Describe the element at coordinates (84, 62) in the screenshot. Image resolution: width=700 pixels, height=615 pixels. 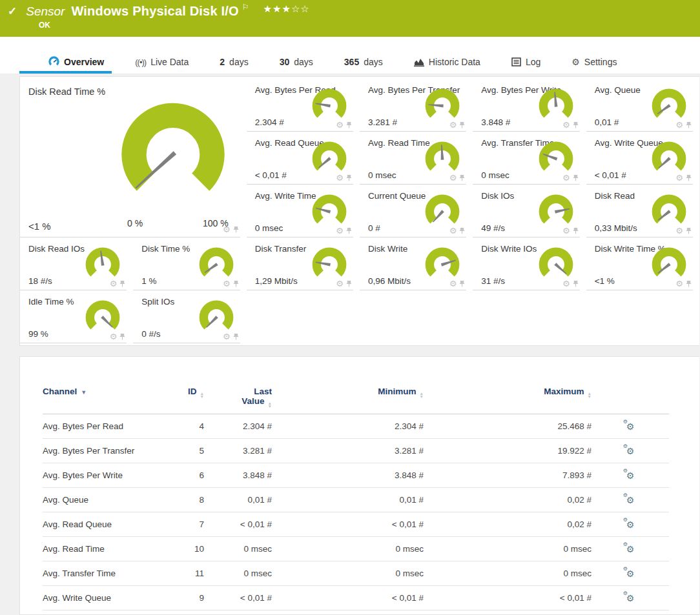
I see `tab-label: Overview` at that location.